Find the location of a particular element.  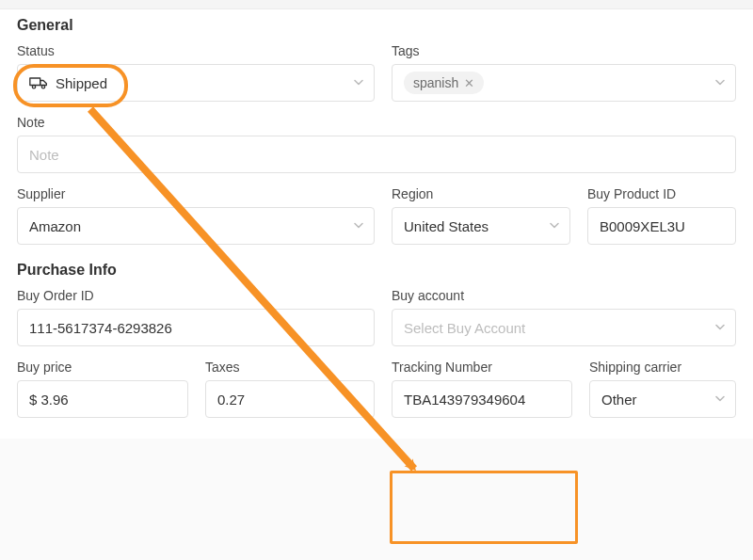

section-general-title: General is located at coordinates (376, 25).